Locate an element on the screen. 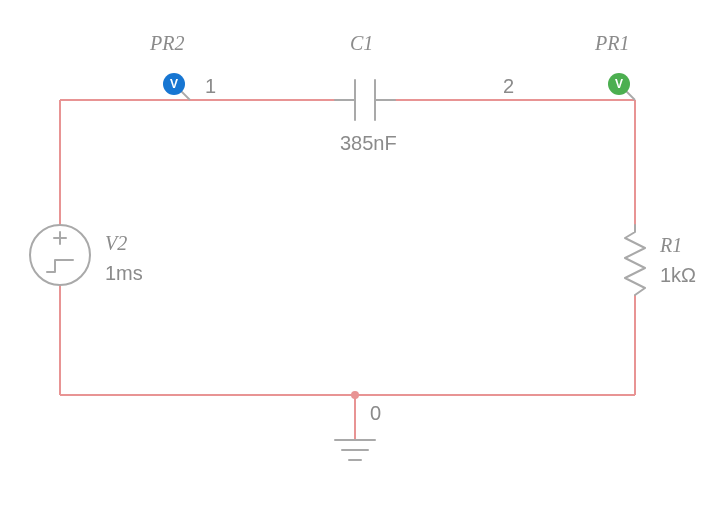  cap-value: 385nF is located at coordinates (368, 143).